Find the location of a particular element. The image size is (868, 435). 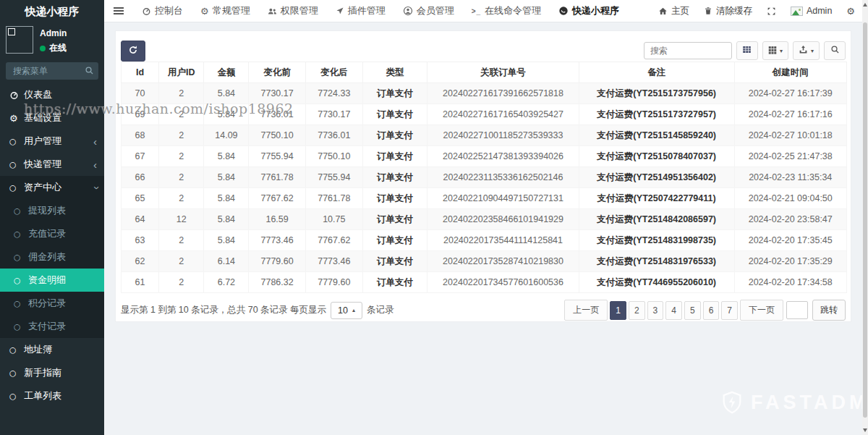

tab-general-management: ⚙常规管理 is located at coordinates (226, 11).